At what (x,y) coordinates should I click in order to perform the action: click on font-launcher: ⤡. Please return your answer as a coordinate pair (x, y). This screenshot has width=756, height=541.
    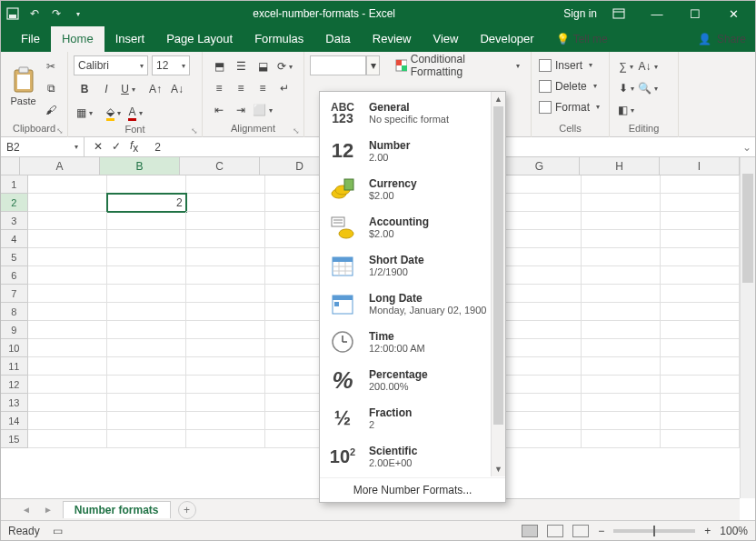
    Looking at the image, I should click on (195, 131).